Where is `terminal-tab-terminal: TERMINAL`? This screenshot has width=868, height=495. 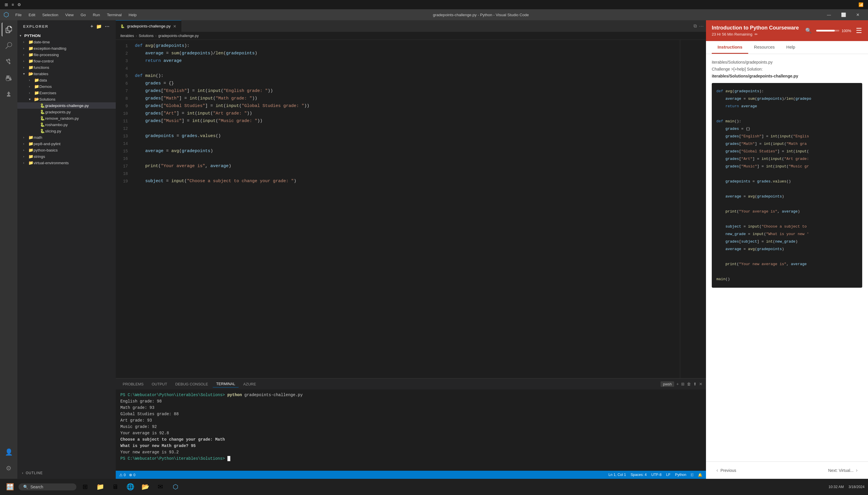
terminal-tab-terminal: TERMINAL is located at coordinates (226, 384).